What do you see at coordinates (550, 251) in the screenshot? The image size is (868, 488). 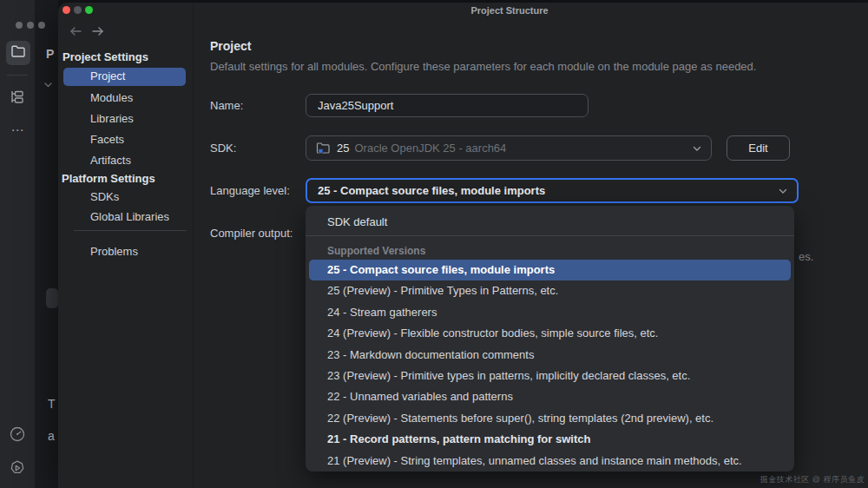 I see `dropdown-group-header: Supported Versions` at bounding box center [550, 251].